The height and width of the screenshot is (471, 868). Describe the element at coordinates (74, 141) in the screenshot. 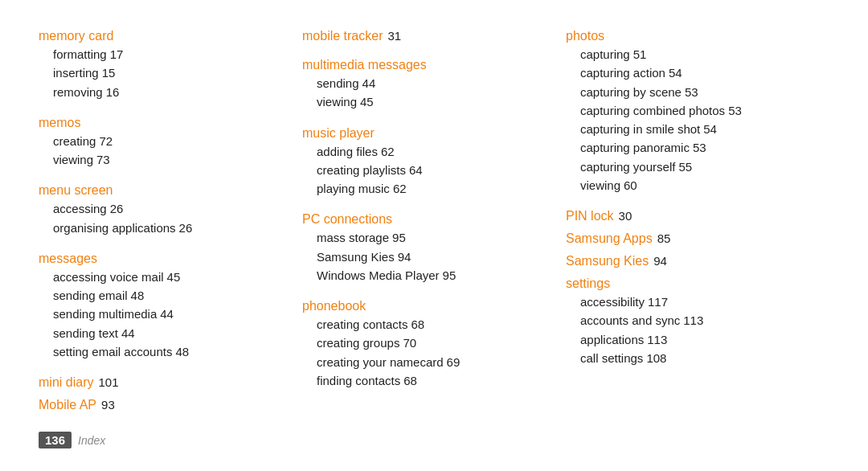

I see `item-label: creating` at that location.